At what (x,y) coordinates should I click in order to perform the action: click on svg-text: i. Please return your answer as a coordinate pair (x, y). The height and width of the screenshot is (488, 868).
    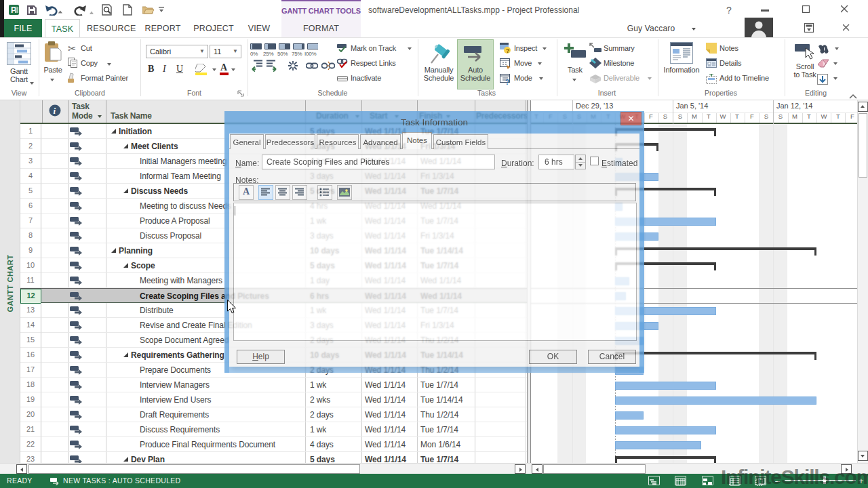
    Looking at the image, I should click on (55, 111).